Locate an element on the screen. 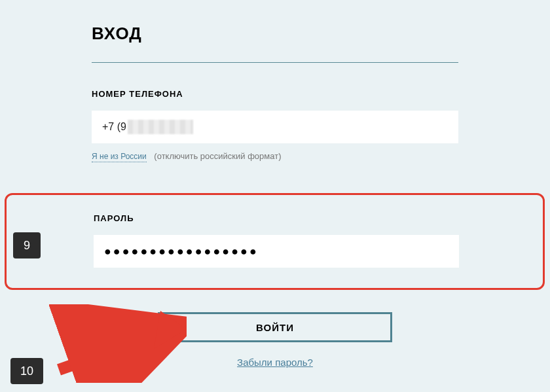  password-masked: ●●●●●●●●●●●●●●●●● is located at coordinates (181, 251).